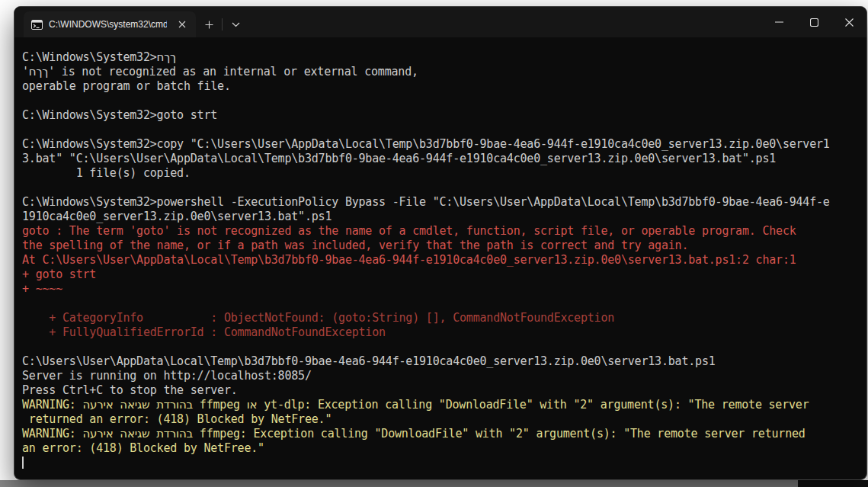 The height and width of the screenshot is (487, 868). What do you see at coordinates (444, 390) in the screenshot?
I see `terminal-line: Press Ctrl+C to stop the server.` at bounding box center [444, 390].